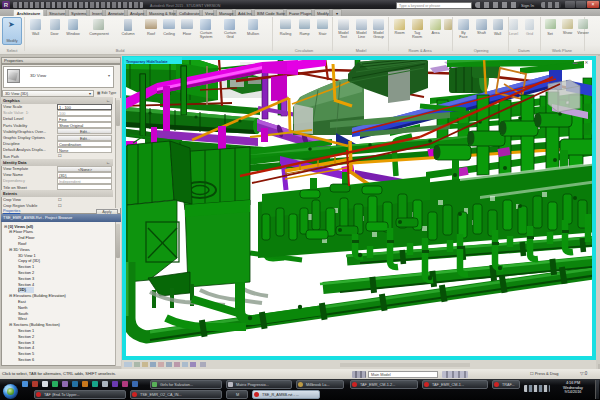 The width and height of the screenshot is (600, 400). I want to click on svg-text: Temporary Hide/Isolate, so click(147, 62).